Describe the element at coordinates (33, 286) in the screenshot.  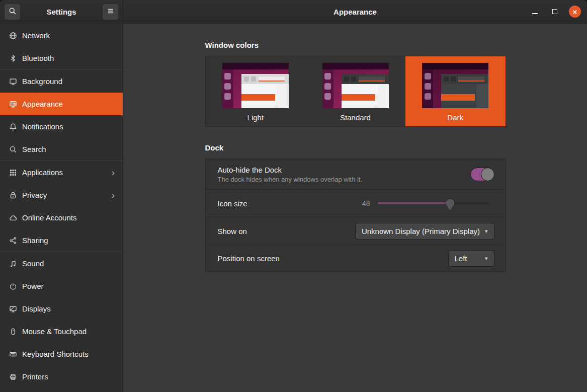
I see `sidebar-item-label: Power` at that location.